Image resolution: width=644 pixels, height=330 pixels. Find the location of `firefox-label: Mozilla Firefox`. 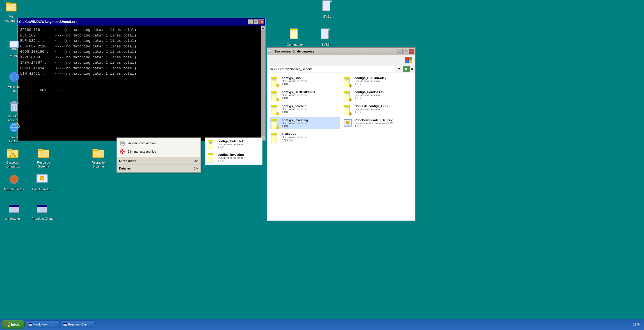

firefox-label: Mozilla Firefox is located at coordinates (14, 189).